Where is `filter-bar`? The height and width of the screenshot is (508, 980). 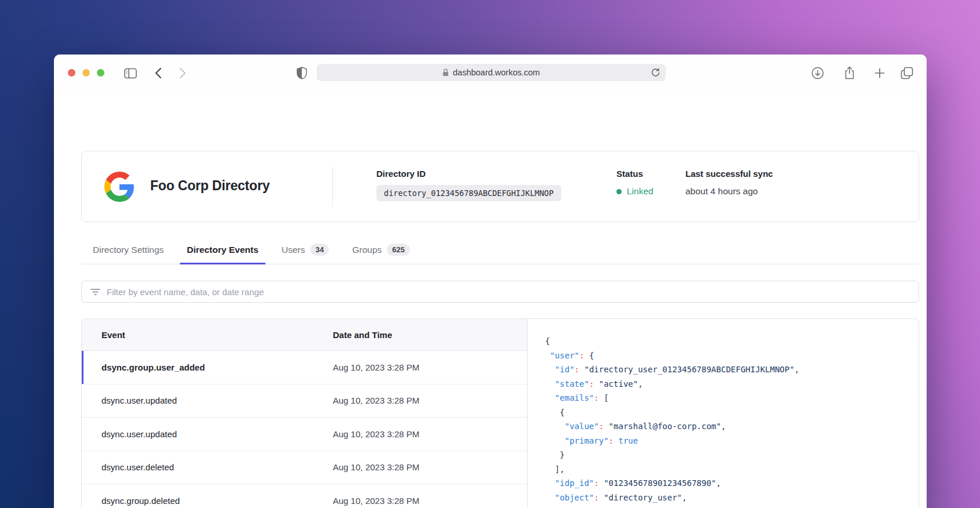
filter-bar is located at coordinates (500, 292).